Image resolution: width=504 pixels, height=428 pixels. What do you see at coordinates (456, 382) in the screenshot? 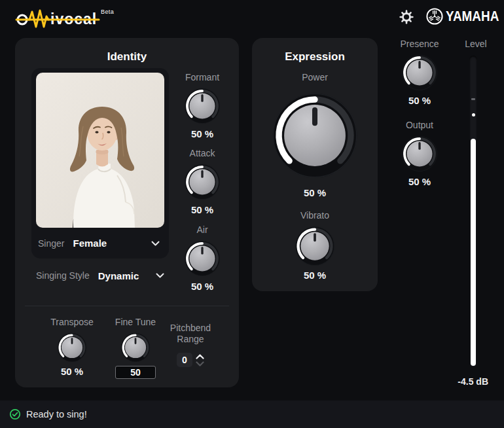
I see `level-readout: -4.5 dB` at bounding box center [456, 382].